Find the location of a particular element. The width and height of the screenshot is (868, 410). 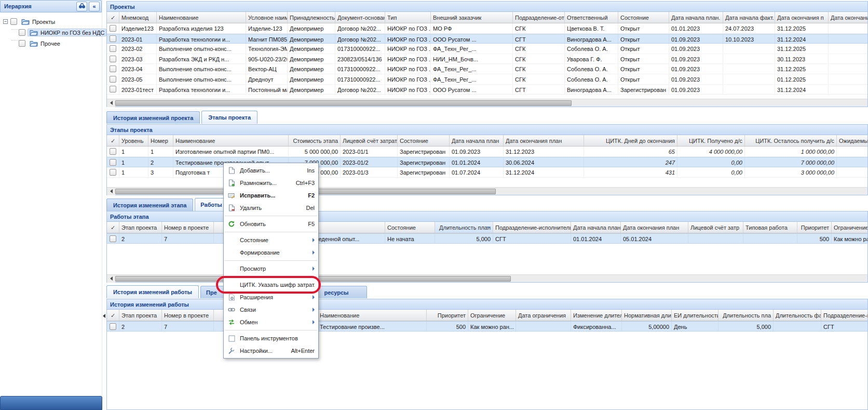

column-header: Дата окончания п is located at coordinates (802, 18).